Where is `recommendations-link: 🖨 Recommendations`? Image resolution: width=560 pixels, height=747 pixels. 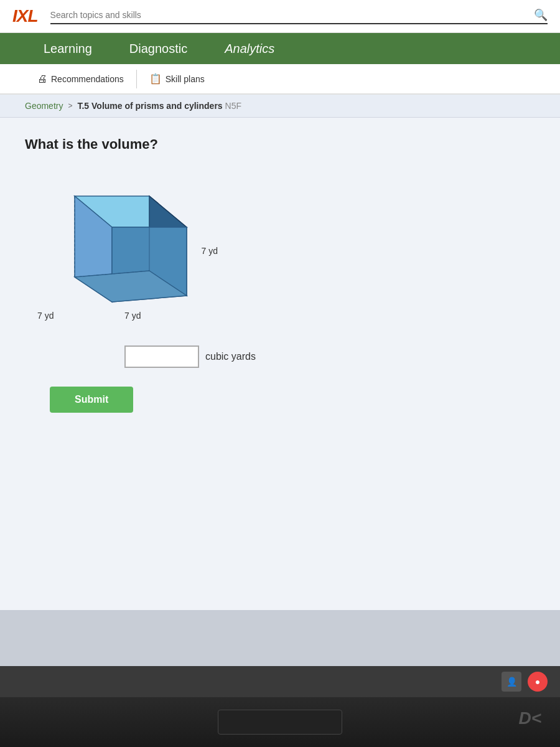 recommendations-link: 🖨 Recommendations is located at coordinates (81, 79).